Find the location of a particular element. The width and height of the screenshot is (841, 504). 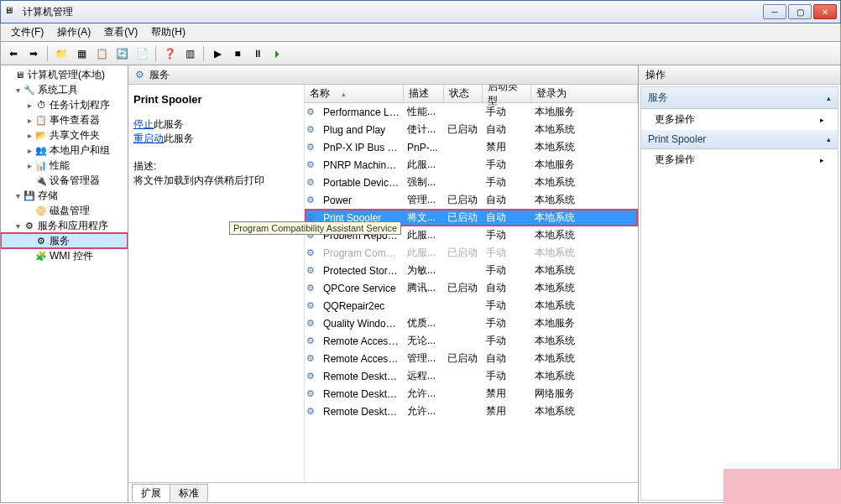

service-row: ⚙Program Compati...此服...已启动手动本地系统 is located at coordinates (472, 253).